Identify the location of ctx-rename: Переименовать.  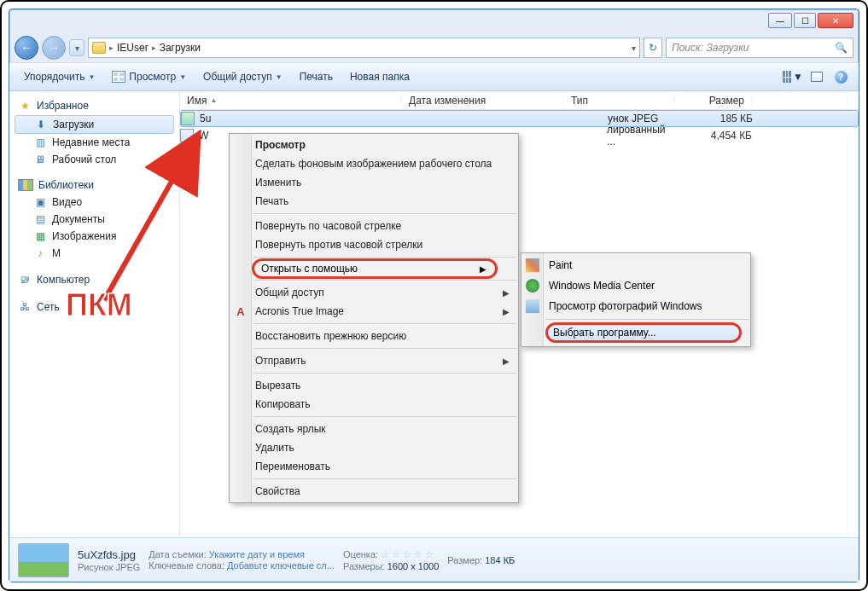
(374, 466).